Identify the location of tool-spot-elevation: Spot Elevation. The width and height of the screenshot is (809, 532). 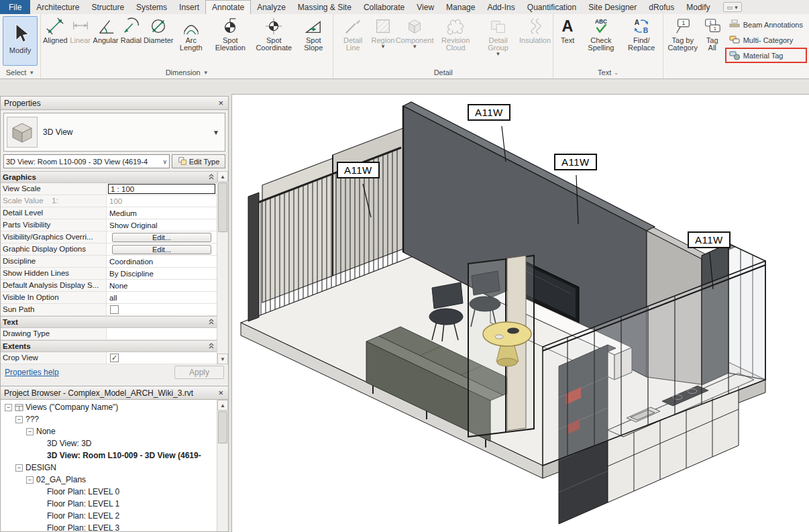
(230, 41).